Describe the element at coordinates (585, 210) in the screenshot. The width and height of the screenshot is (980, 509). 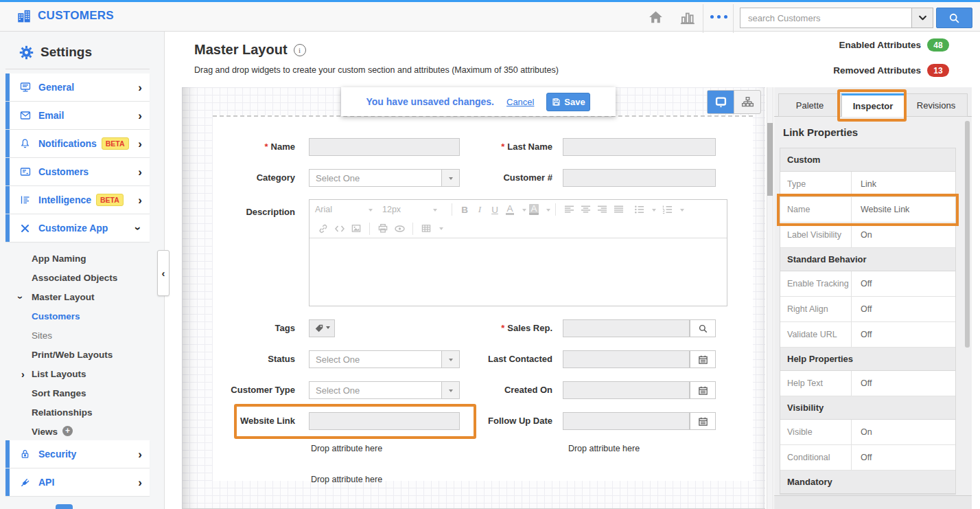
I see `align-center-icon` at that location.